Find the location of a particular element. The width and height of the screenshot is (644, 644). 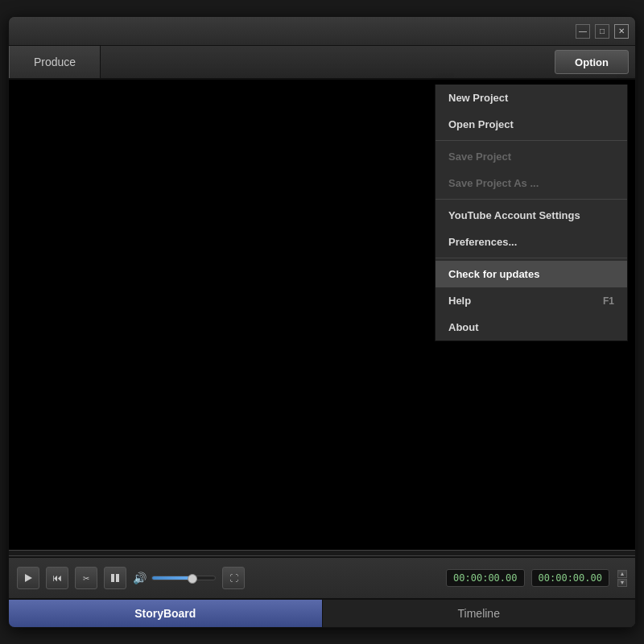

option-label: Option is located at coordinates (592, 63).